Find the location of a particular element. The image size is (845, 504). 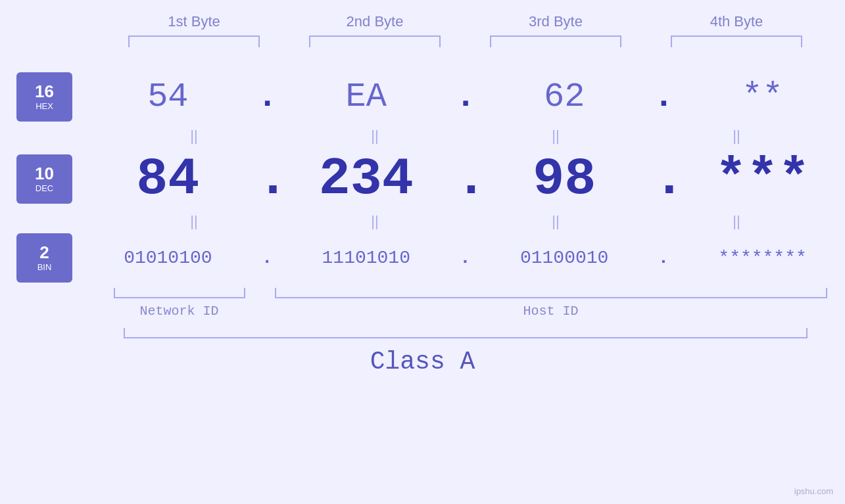

bin-values: 01010100 . 11101010 . 01100010 . *******… is located at coordinates (466, 258).